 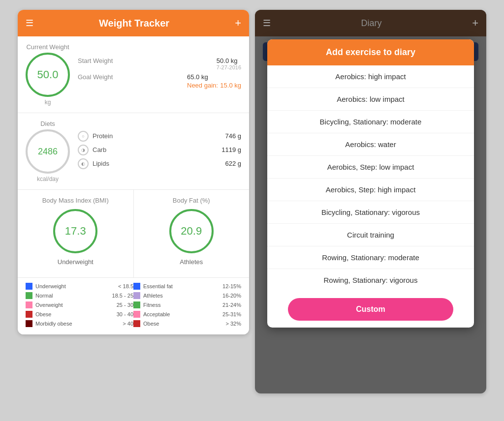 What do you see at coordinates (126, 286) in the screenshot?
I see `legend-range: < 18.5` at bounding box center [126, 286].